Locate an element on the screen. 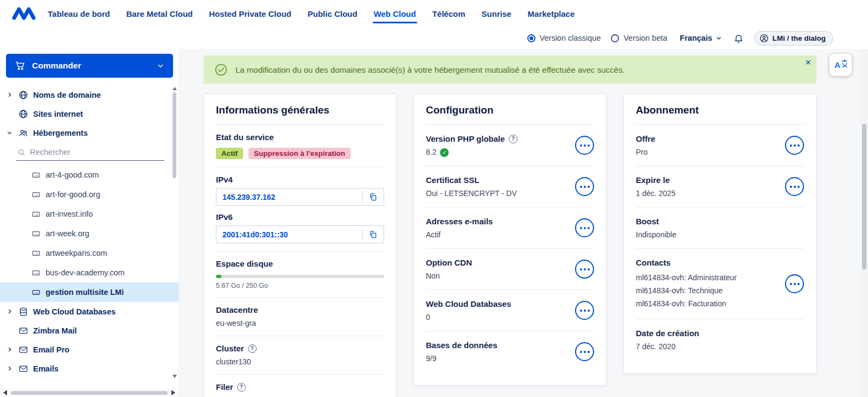 The image size is (868, 397). databases-label: Bases de données is located at coordinates (462, 345).